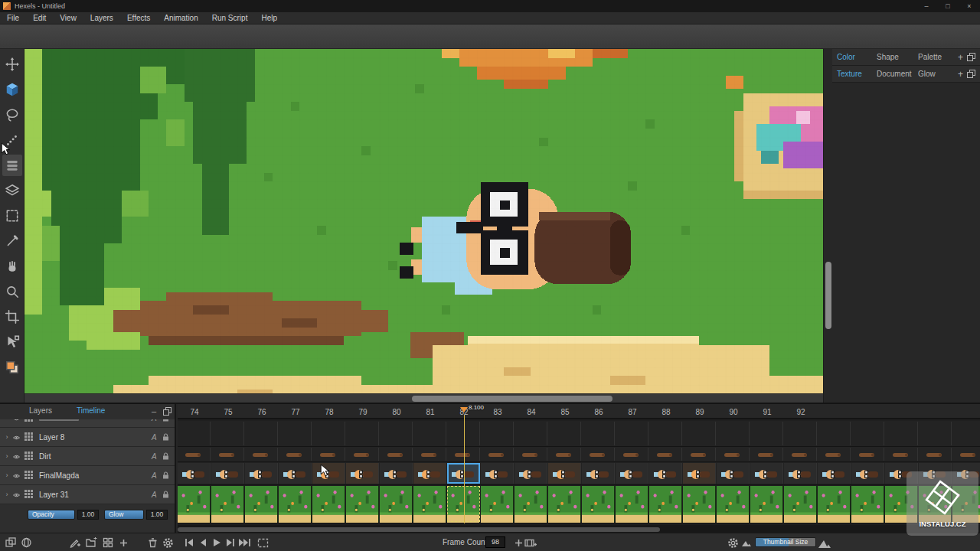 This screenshot has width=980, height=551. Describe the element at coordinates (363, 412) in the screenshot. I see `ruler-frame-79: 79` at that location.